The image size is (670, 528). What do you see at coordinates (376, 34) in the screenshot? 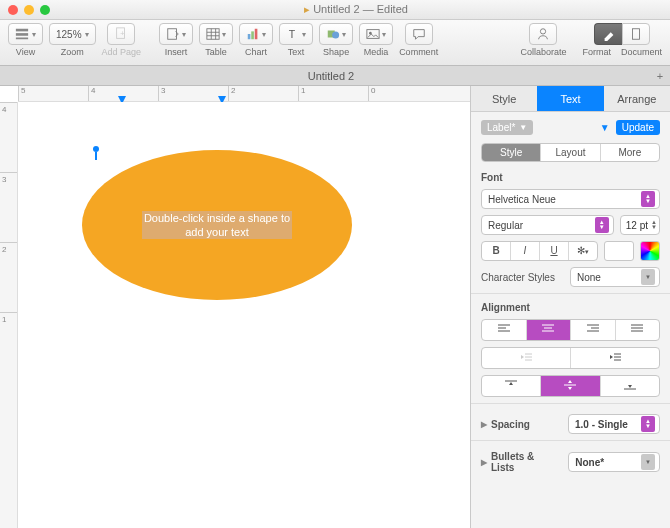
I see `media-button: ▾` at bounding box center [376, 34].